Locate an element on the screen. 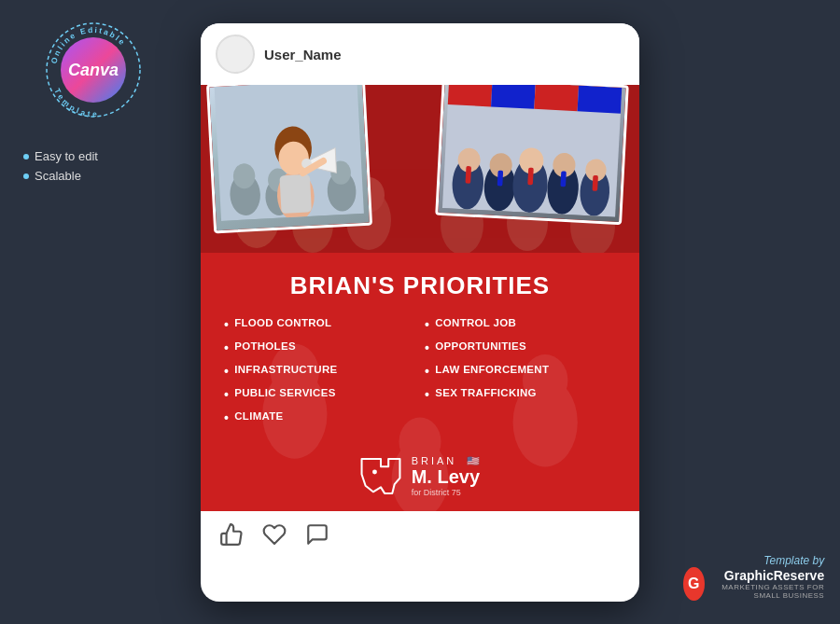 The image size is (840, 624). texas-icon is located at coordinates (381, 476).